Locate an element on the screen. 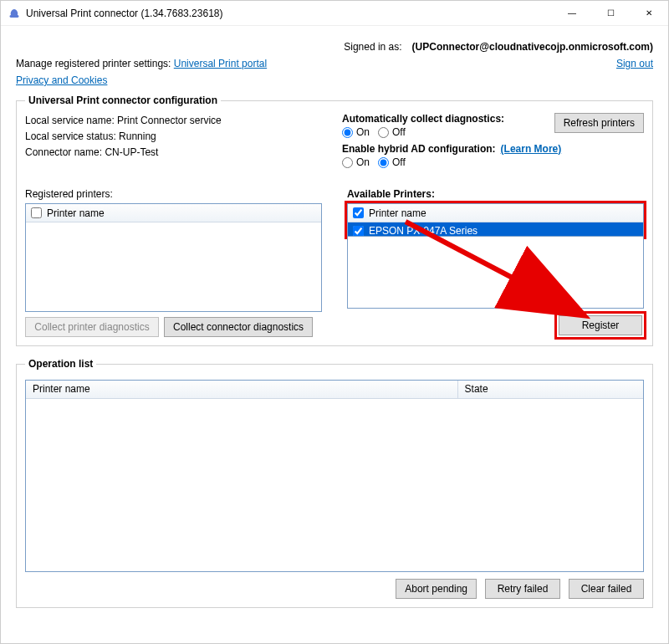 The height and width of the screenshot is (644, 669). titlebar: Universal Print connector (1.34.7683.236… is located at coordinates (334, 13).